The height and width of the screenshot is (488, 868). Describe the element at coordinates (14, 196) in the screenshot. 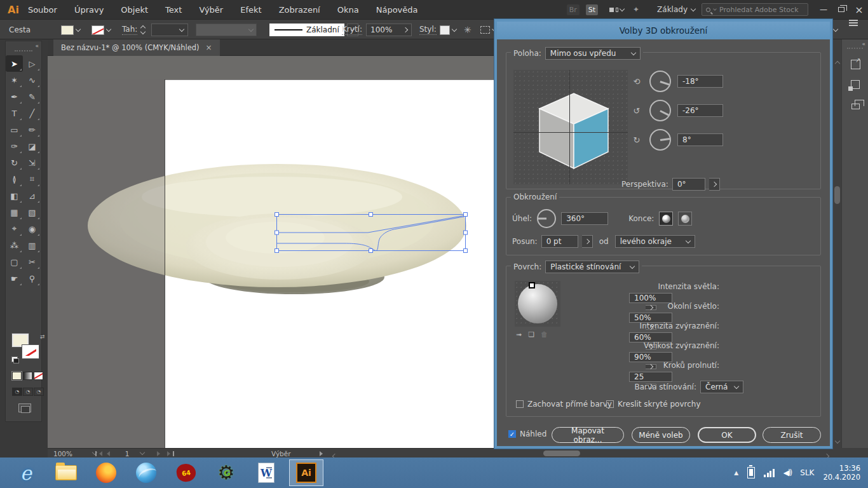

I see `shape-builder-tool: ◧` at that location.